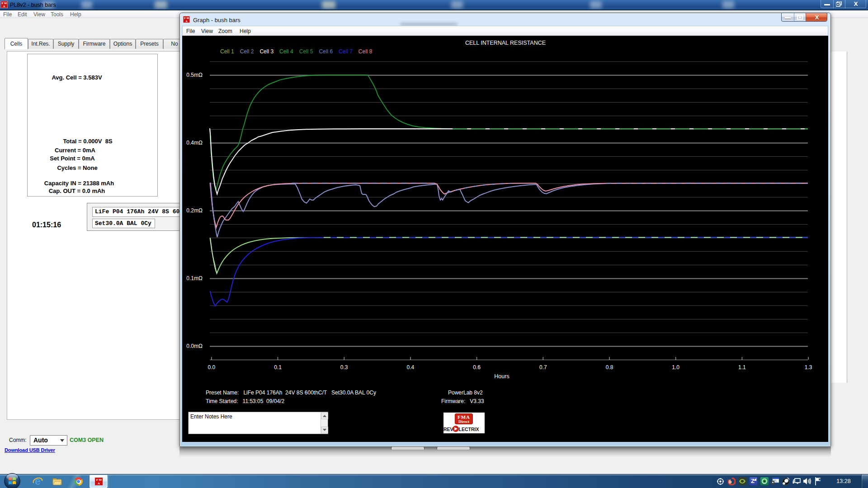 This screenshot has width=868, height=488. What do you see at coordinates (410, 367) in the screenshot?
I see `svg-text: 0.4` at bounding box center [410, 367].